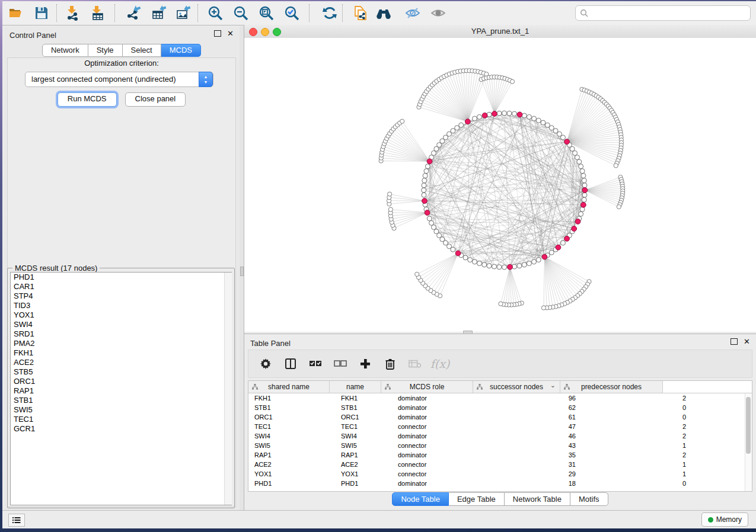 The height and width of the screenshot is (532, 756). Describe the element at coordinates (500, 427) in the screenshot. I see `table-row: TEC1TEC1connector472` at that location.